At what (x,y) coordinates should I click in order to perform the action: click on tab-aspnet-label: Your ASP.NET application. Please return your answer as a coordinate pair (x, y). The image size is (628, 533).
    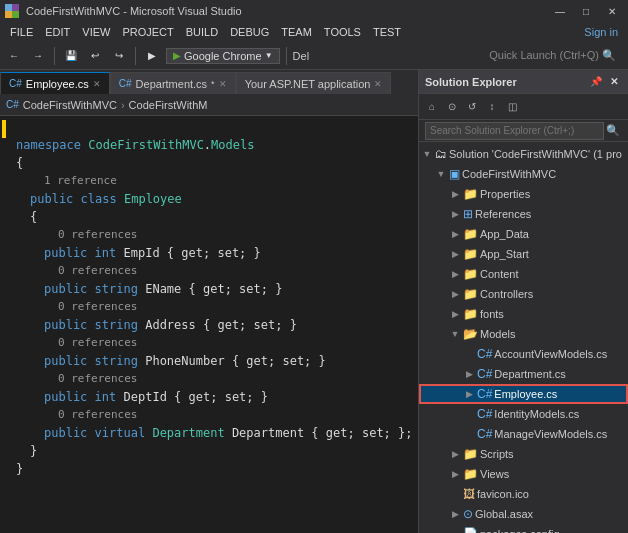
    Looking at the image, I should click on (308, 84).